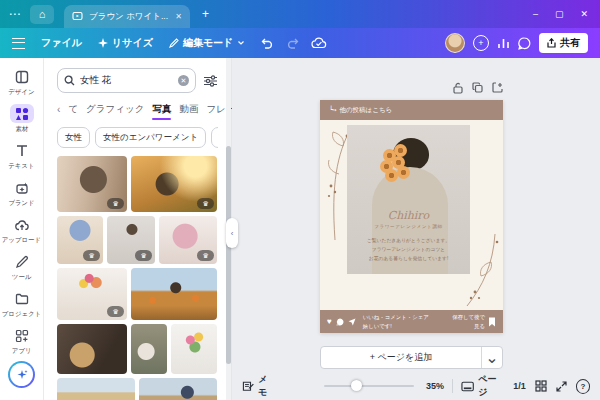 This screenshot has width=600, height=400. Describe the element at coordinates (22, 156) in the screenshot. I see `sidebar-item-text: テキスト` at that location.